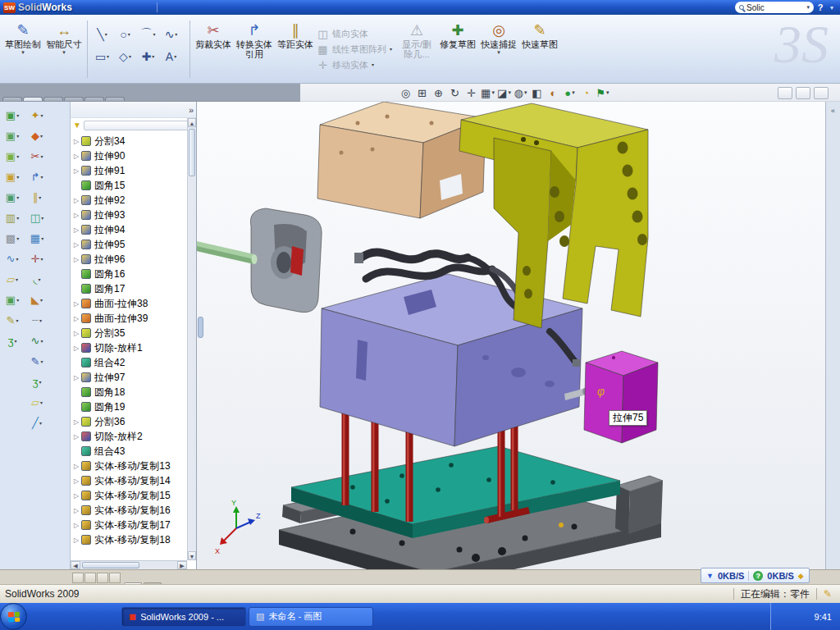 The image size is (840, 630). Describe the element at coordinates (38, 259) in the screenshot. I see `move-icon: ✛ ▾` at that location.